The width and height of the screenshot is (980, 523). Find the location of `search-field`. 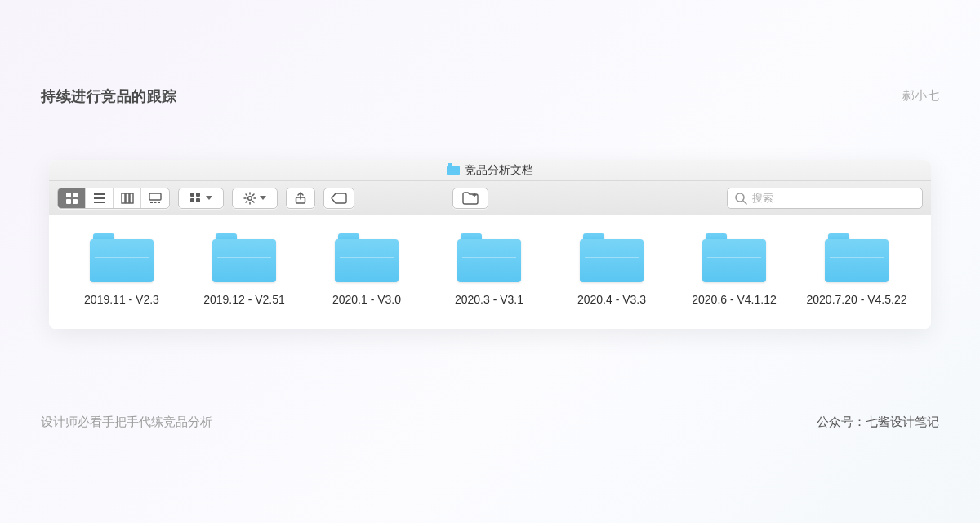

search-field is located at coordinates (825, 198).